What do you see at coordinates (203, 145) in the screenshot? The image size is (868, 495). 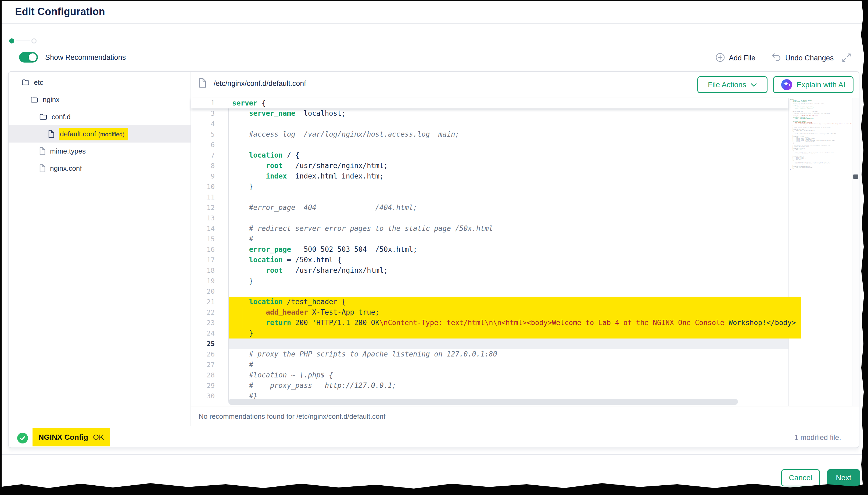 I see `line-number: 6` at bounding box center [203, 145].